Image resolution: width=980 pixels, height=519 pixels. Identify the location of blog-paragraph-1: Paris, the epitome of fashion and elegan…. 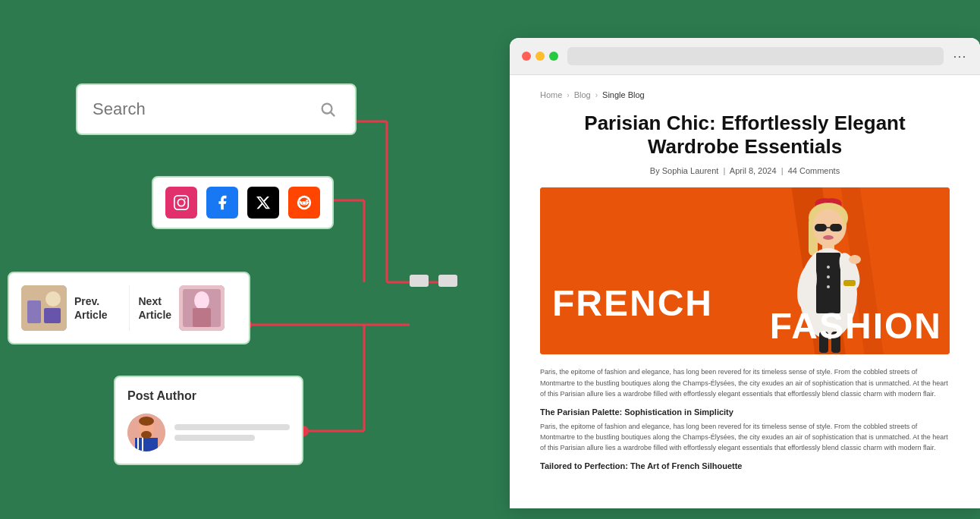
(745, 382).